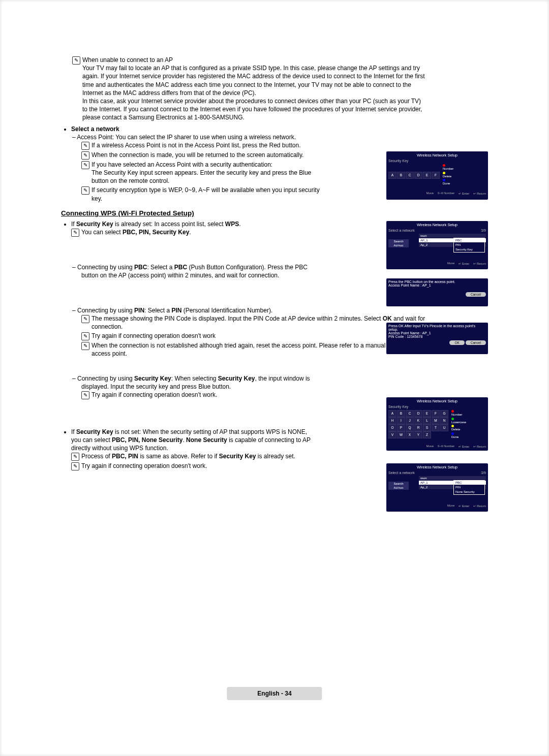 The image size is (549, 756). Describe the element at coordinates (193, 233) in the screenshot. I see `wps-youcan: You can select PBC, PIN, Security Key.` at that location.